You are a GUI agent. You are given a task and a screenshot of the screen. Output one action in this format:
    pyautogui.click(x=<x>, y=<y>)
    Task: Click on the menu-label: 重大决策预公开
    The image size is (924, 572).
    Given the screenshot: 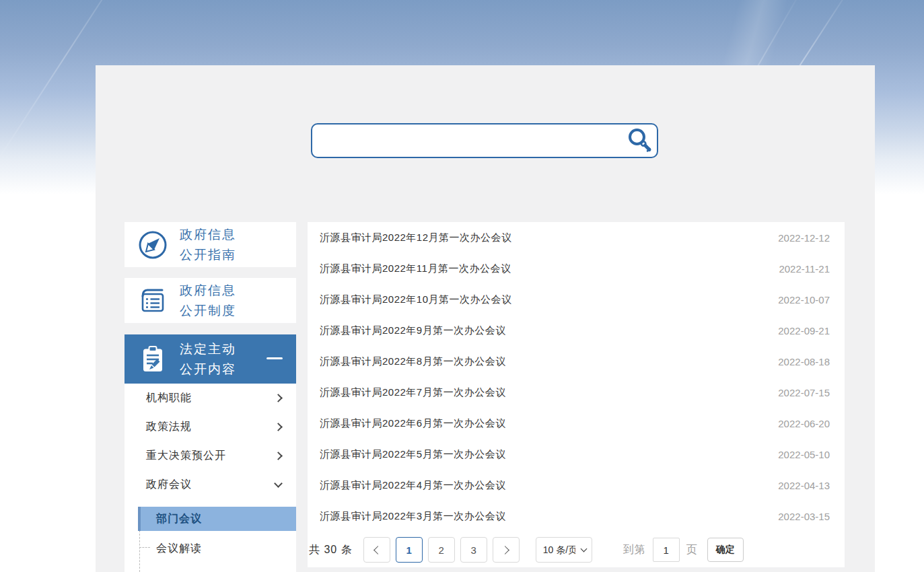 What is the action you would take?
    pyautogui.click(x=186, y=456)
    